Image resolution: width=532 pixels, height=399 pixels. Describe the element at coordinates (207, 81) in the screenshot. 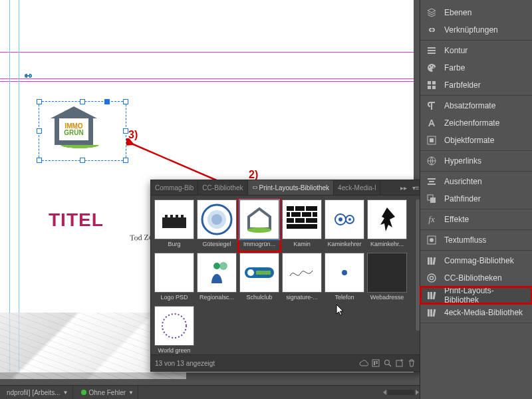

I see `guide-horizontal` at that location.